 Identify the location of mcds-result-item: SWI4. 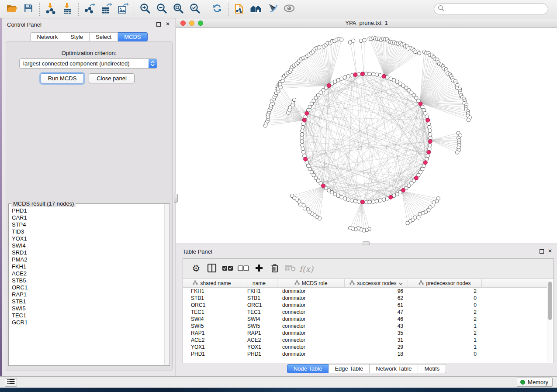
(88, 246).